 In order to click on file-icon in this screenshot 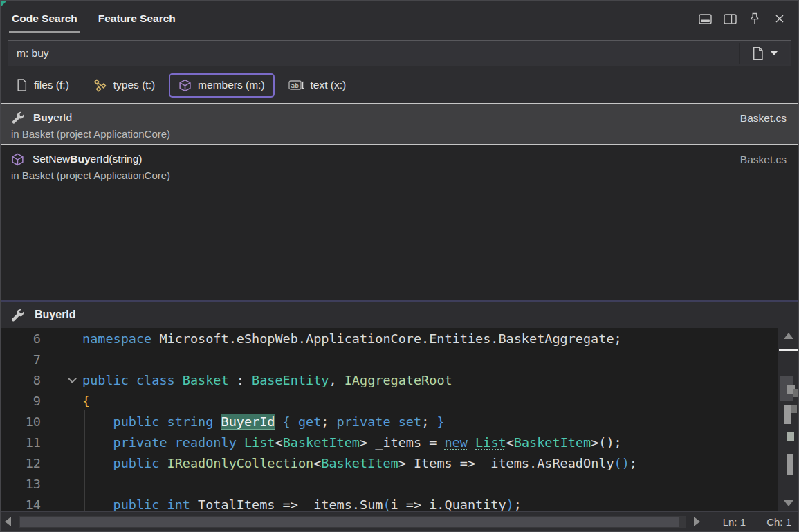, I will do `click(22, 85)`.